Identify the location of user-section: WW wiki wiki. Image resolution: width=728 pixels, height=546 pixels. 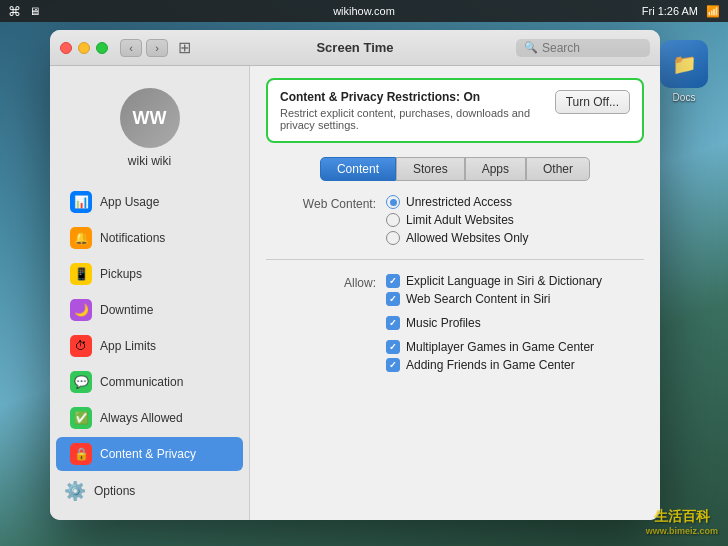
(150, 131).